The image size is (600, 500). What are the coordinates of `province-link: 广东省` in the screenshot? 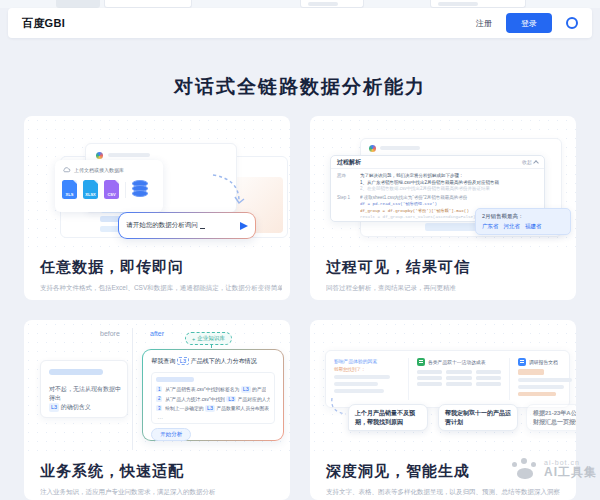 It's located at (490, 226).